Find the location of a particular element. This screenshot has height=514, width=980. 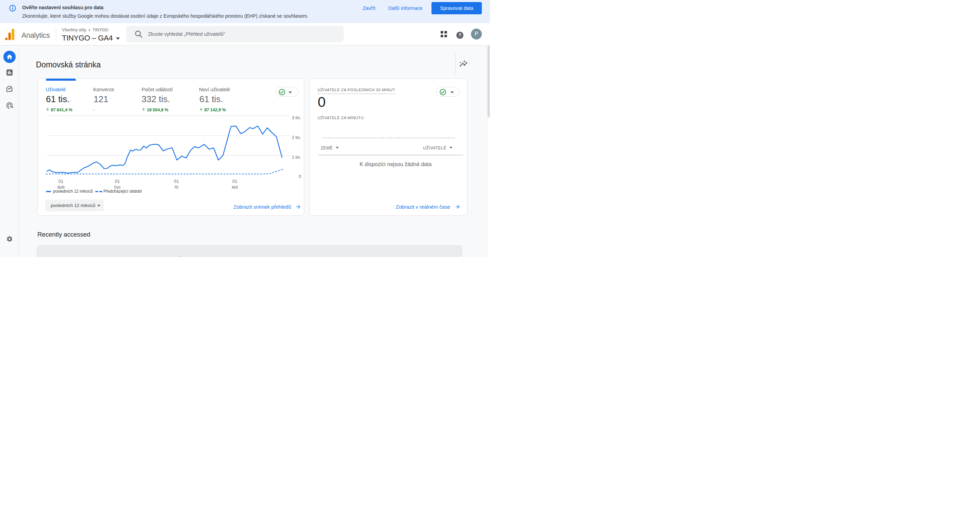

svg-text: 1 tis. is located at coordinates (297, 157).